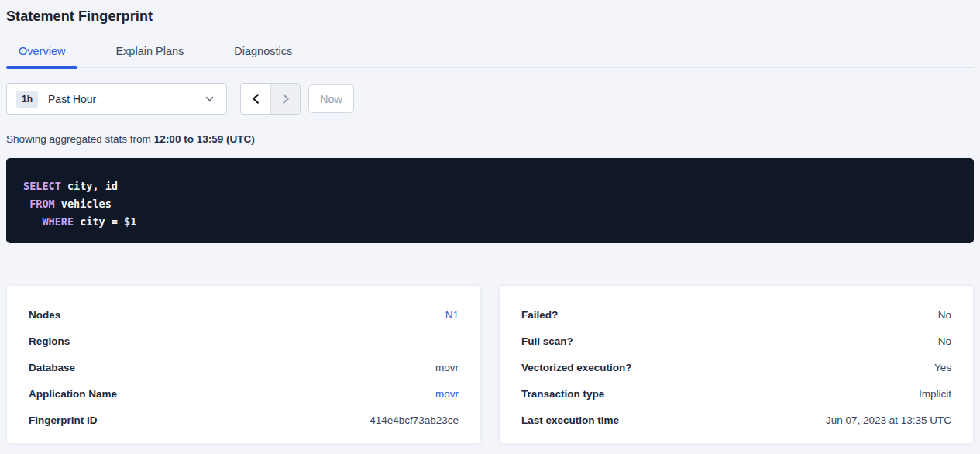 This screenshot has width=980, height=454. I want to click on summary-row-nodes: Nodes N1, so click(243, 315).